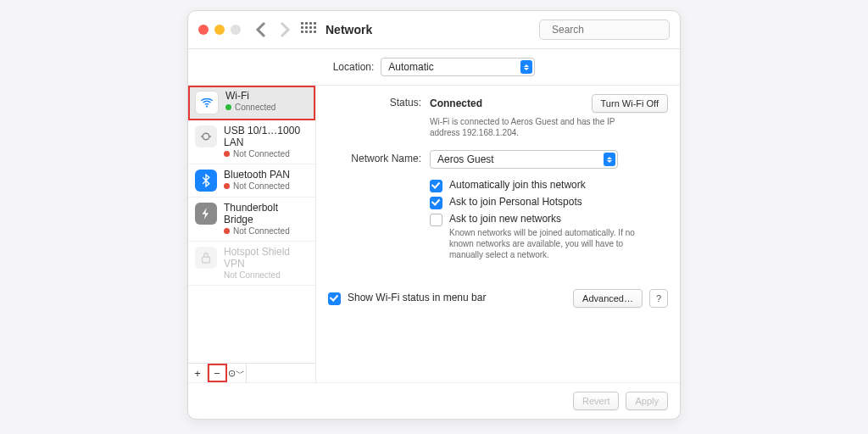 This screenshot has width=868, height=434. I want to click on advanced-button: Advanced…, so click(608, 298).